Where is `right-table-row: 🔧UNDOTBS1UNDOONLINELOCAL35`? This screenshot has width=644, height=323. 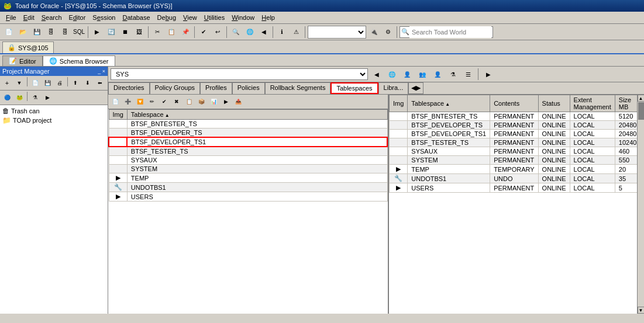 right-table-row: 🔧UNDOTBS1UNDOONLINELOCAL35 is located at coordinates (514, 179).